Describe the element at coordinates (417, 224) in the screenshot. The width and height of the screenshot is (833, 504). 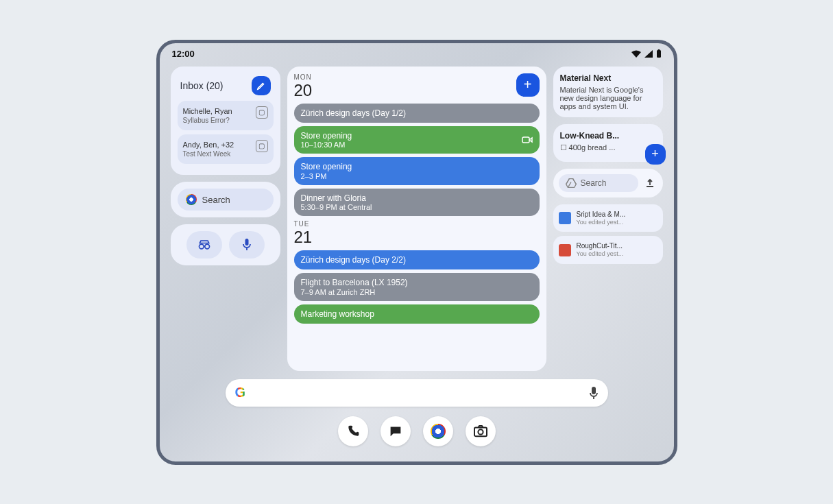
I see `day-of-week: TUE` at that location.